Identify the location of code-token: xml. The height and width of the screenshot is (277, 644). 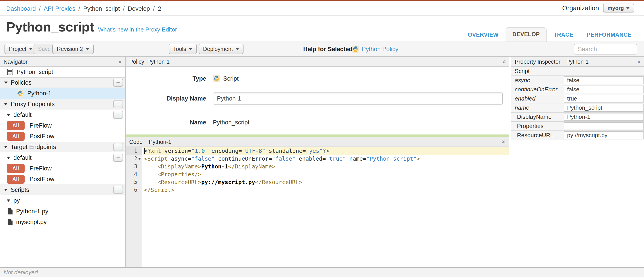
(156, 151).